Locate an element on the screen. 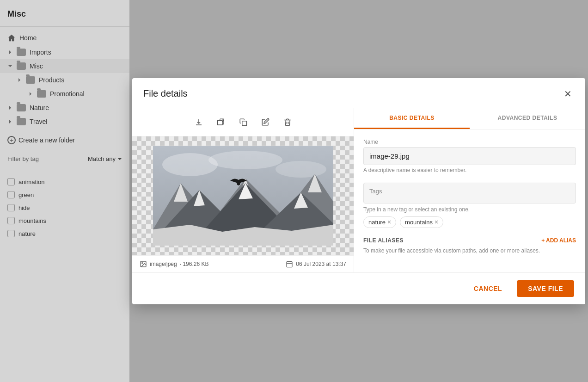 This screenshot has height=382, width=588. move-icon is located at coordinates (221, 122).